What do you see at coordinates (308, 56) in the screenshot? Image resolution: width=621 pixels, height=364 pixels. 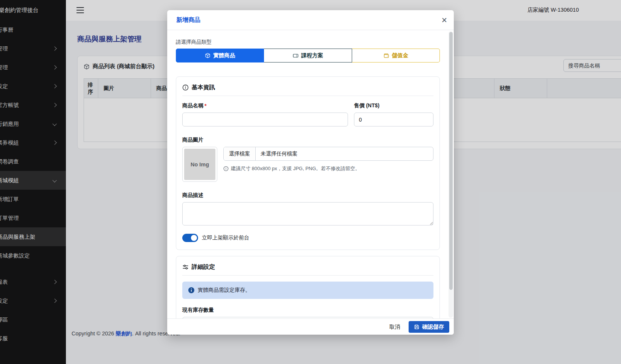 I see `product-type-tabs: 實體商品 課程方案 儲值金` at bounding box center [308, 56].